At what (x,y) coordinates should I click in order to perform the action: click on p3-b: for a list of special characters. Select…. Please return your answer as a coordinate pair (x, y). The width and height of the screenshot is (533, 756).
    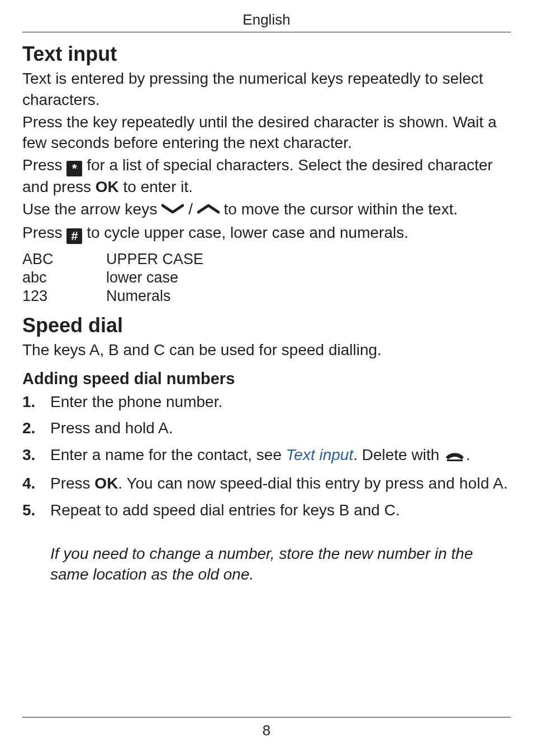
    Looking at the image, I should click on (258, 176).